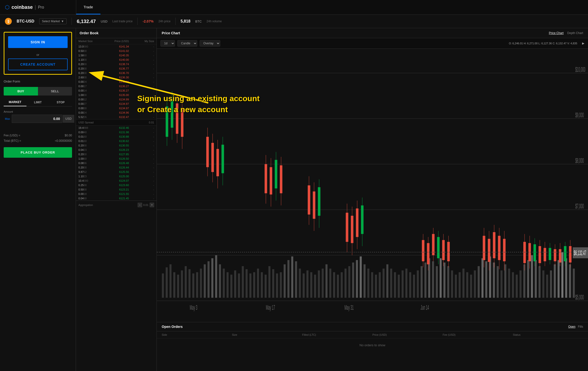 The height and width of the screenshot is (371, 588). I want to click on open-orders-columns: Side Size Filled (LTC) Price (USD) Fee (…, so click(372, 335).